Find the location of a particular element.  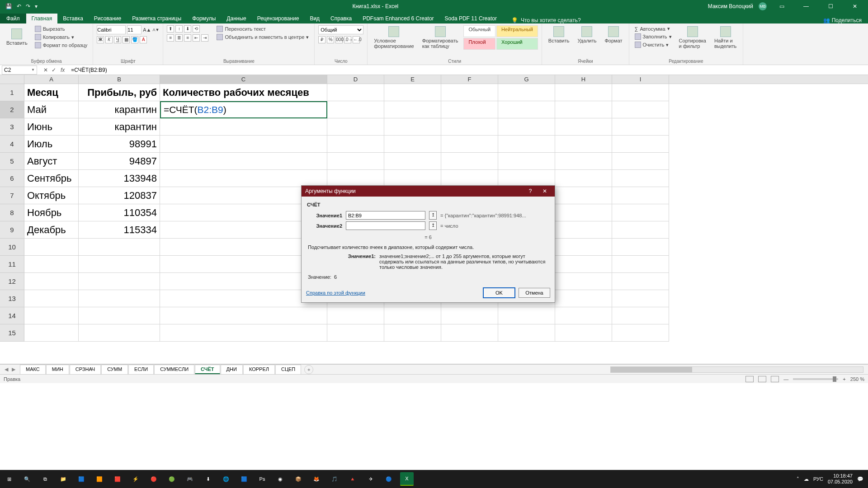

ribbon-options-icon: ▭ is located at coordinates (782, 6).